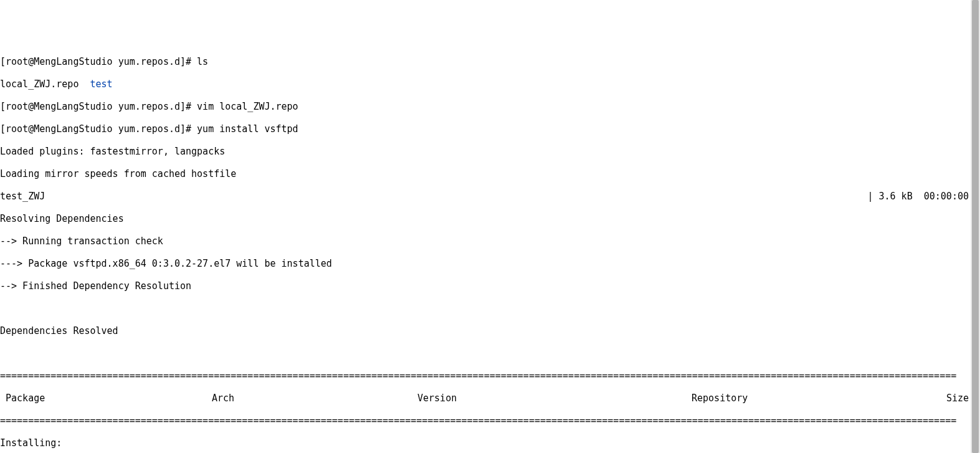 The width and height of the screenshot is (980, 453). I want to click on ls-output: local_ZWJ.repo test, so click(485, 84).